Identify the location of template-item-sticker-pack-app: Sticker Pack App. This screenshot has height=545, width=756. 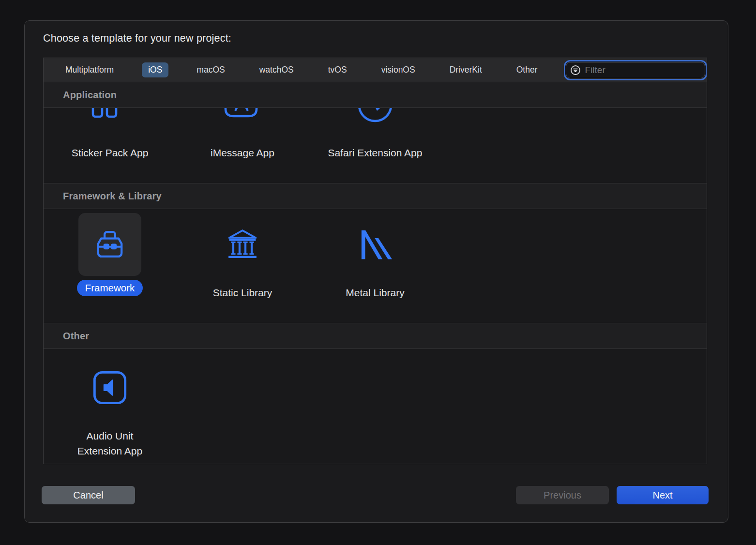
(110, 145).